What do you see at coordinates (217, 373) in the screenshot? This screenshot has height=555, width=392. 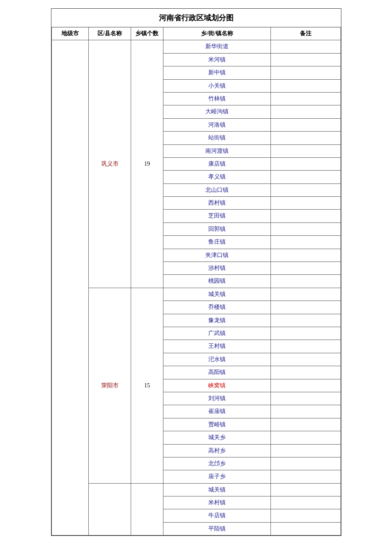 I see `town-cell: 高阳镇` at bounding box center [217, 373].